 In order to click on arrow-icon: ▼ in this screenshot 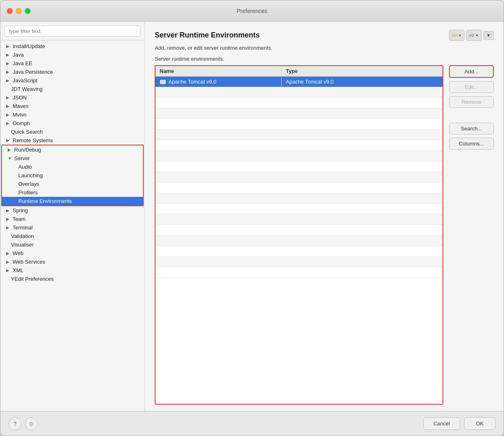, I will do `click(10, 158)`.